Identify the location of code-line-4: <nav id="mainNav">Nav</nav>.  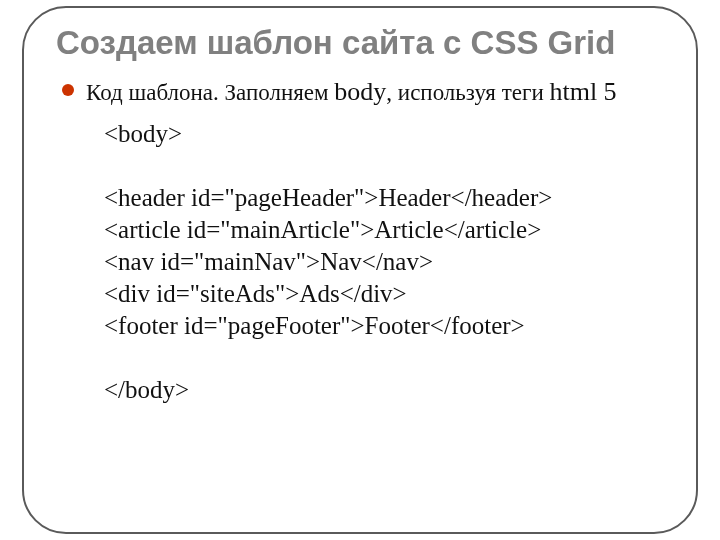
(268, 262).